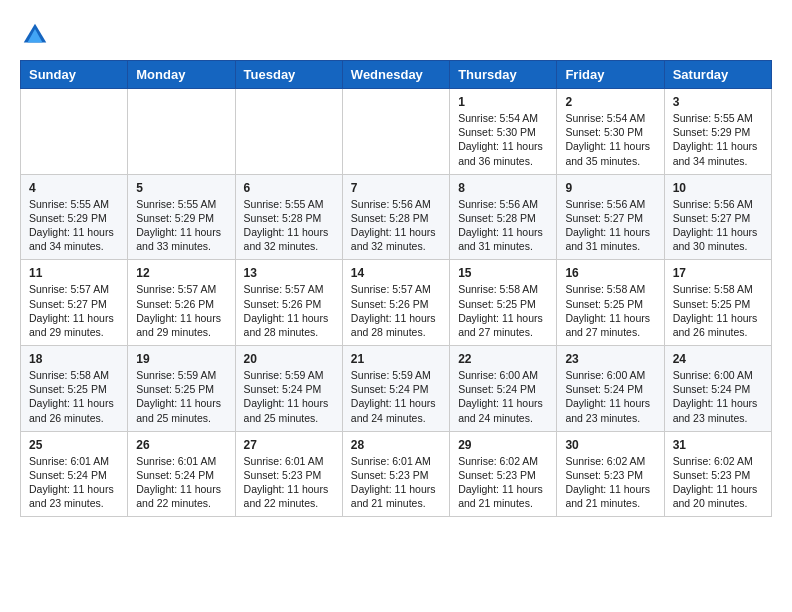 Image resolution: width=792 pixels, height=612 pixels. I want to click on calendar-cell: 10Sunrise: 5:56 AM Sunset: 5:27 PM Dayli…, so click(718, 217).